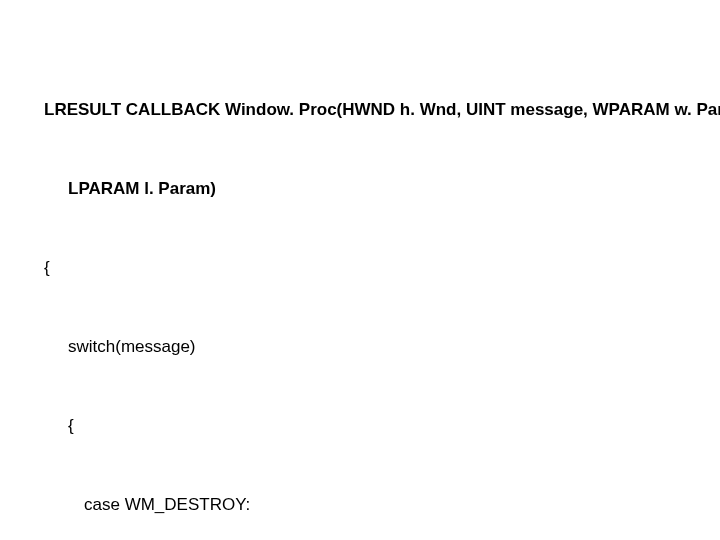  I want to click on code-line-signature-1: LRESULT CALLBACK Window. Proc(HWND h. Wn…, so click(372, 110).